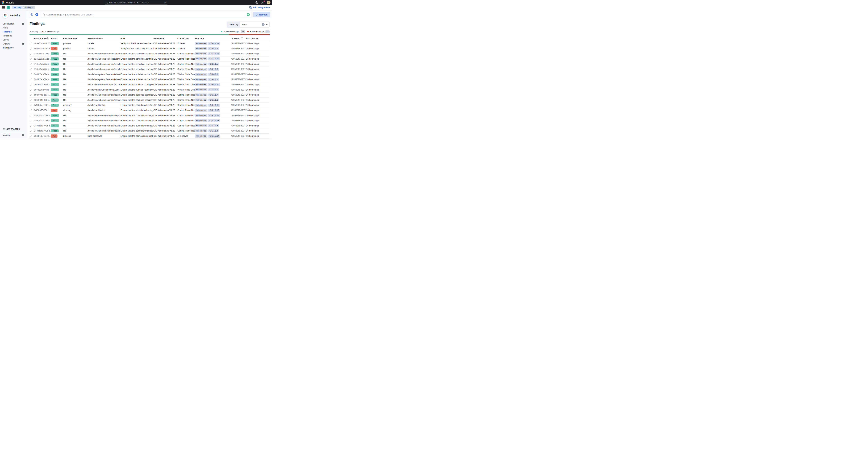 This screenshot has height=452, width=868. Describe the element at coordinates (57, 38) in the screenshot. I see `column-header-result: Result` at that location.